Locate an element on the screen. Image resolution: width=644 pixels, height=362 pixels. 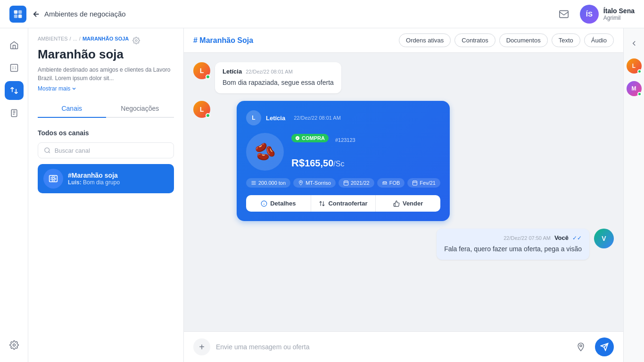
right-panel-avatar-2: M is located at coordinates (634, 89).